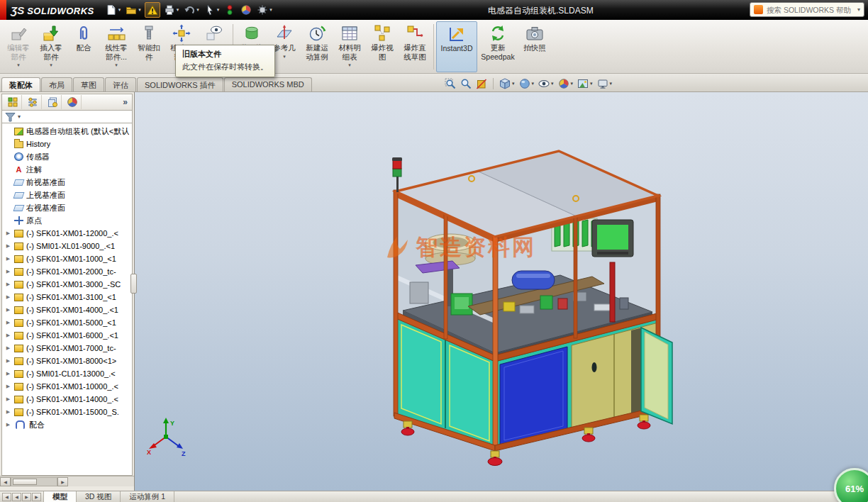 This screenshot has height=502, width=868. I want to click on tab-scroll-first-button: ◀, so click(7, 497).